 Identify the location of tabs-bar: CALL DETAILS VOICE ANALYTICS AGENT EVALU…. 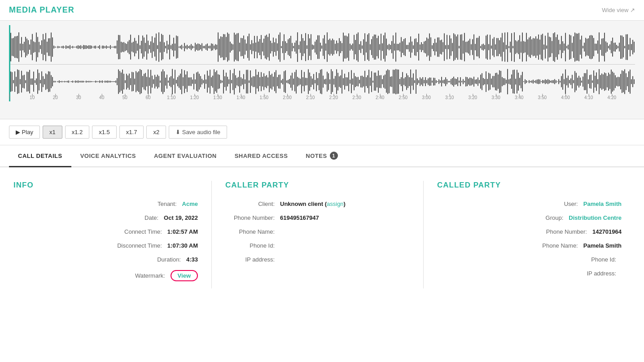
(322, 156).